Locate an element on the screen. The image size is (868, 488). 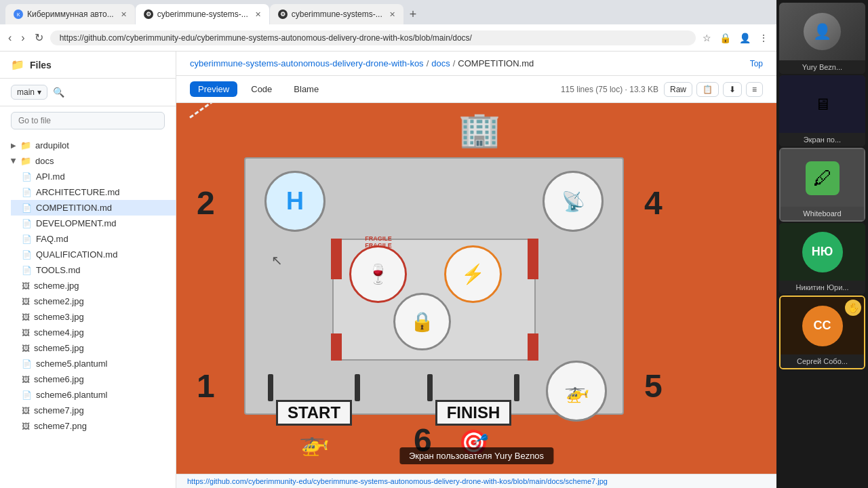
lock-circle: 🔒 is located at coordinates (422, 321).